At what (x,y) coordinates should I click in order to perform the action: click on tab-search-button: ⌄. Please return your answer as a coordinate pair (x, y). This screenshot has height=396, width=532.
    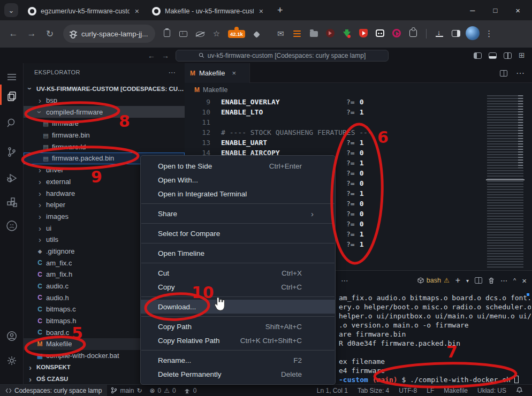
    Looking at the image, I should click on (11, 10).